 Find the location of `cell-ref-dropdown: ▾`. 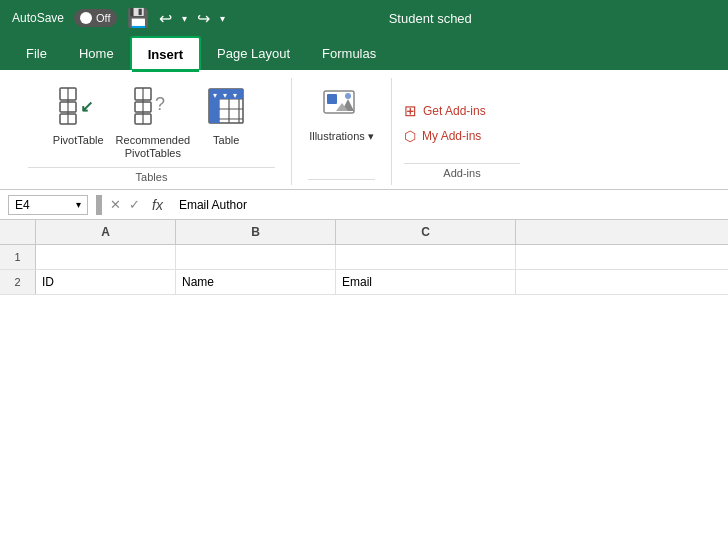

cell-ref-dropdown: ▾ is located at coordinates (78, 204).